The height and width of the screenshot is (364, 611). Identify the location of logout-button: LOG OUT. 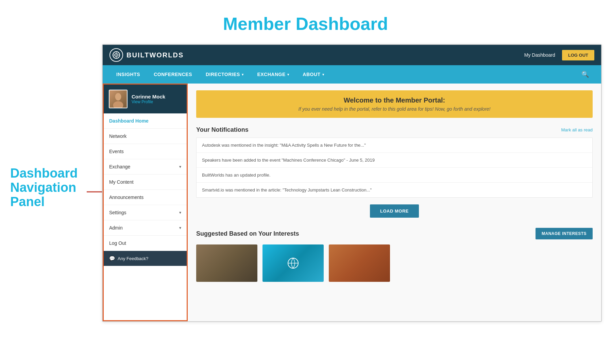
(578, 55).